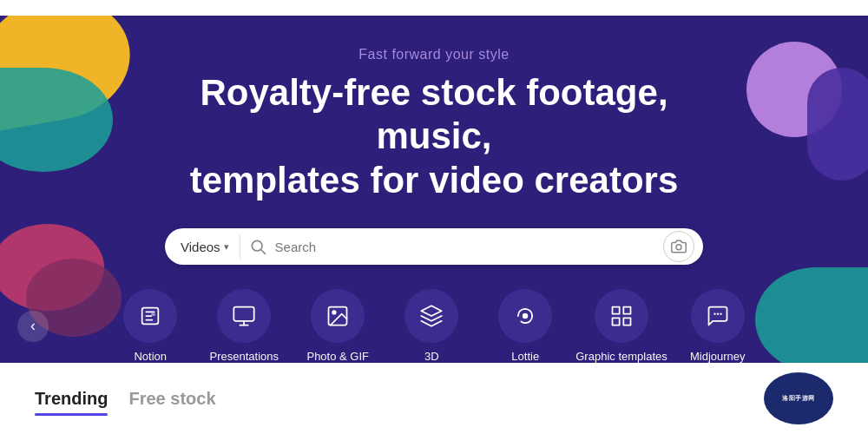  What do you see at coordinates (338, 316) in the screenshot?
I see `photo-gif-icon-circle` at bounding box center [338, 316].